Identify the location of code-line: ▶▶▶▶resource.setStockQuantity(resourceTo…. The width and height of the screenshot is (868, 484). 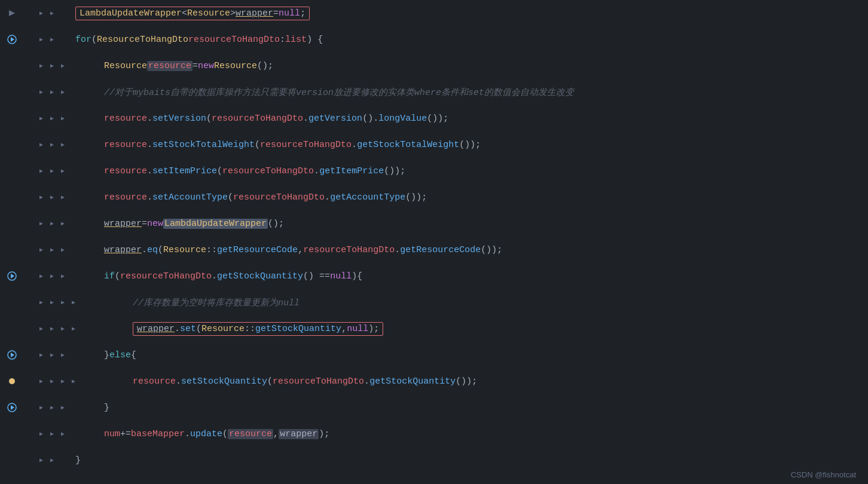
(434, 381).